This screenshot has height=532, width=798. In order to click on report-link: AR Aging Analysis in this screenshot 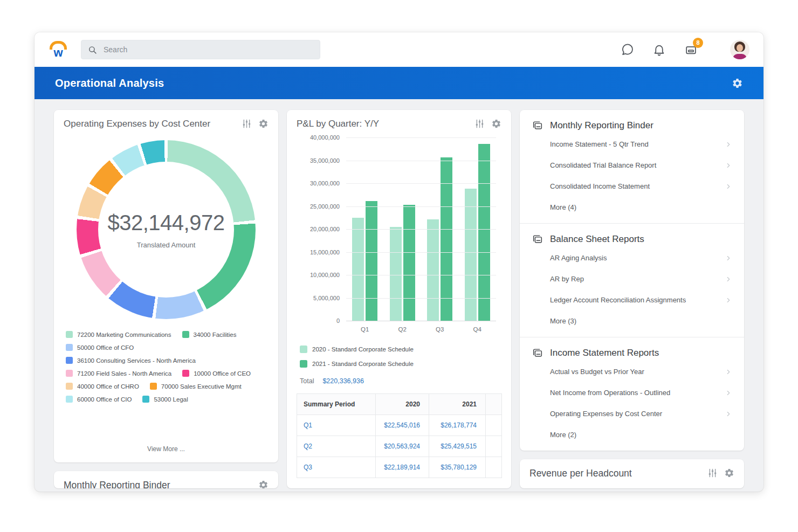, I will do `click(632, 258)`.